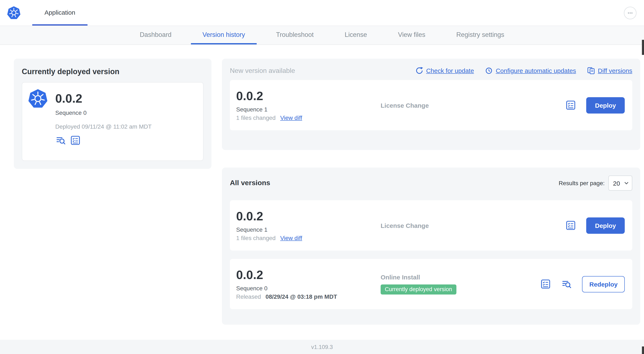 The width and height of the screenshot is (644, 354). What do you see at coordinates (322, 13) in the screenshot?
I see `app-header: Application` at bounding box center [322, 13].